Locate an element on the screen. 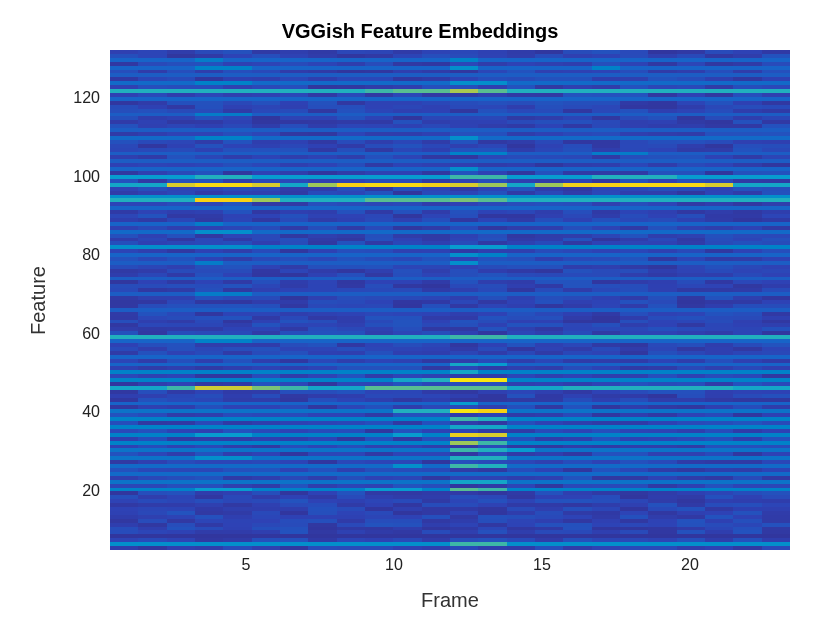 The image size is (840, 630). y-axis-label-text: Feature is located at coordinates (38, 300).